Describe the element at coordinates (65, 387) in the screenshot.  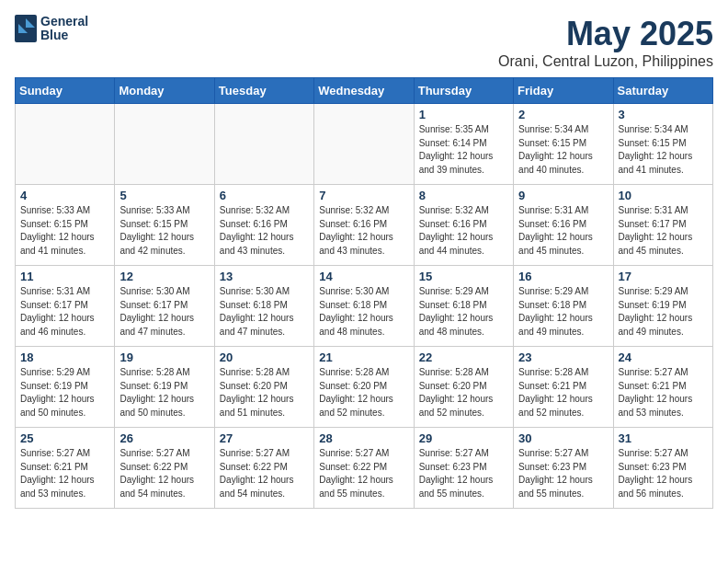
I see `calendar-cell: 18Sunrise: 5:29 AM Sunset: 6:19 PM Dayli…` at that location.